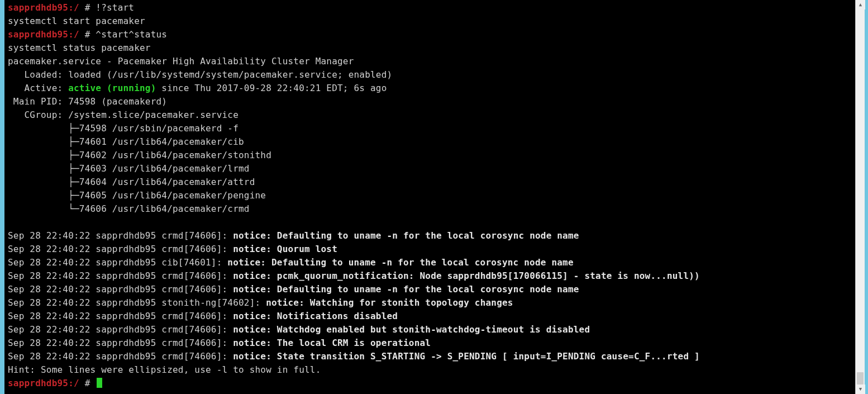  I want to click on service-cgroup-head: CGroup: /system.slice/pacemaker.service, so click(435, 115).